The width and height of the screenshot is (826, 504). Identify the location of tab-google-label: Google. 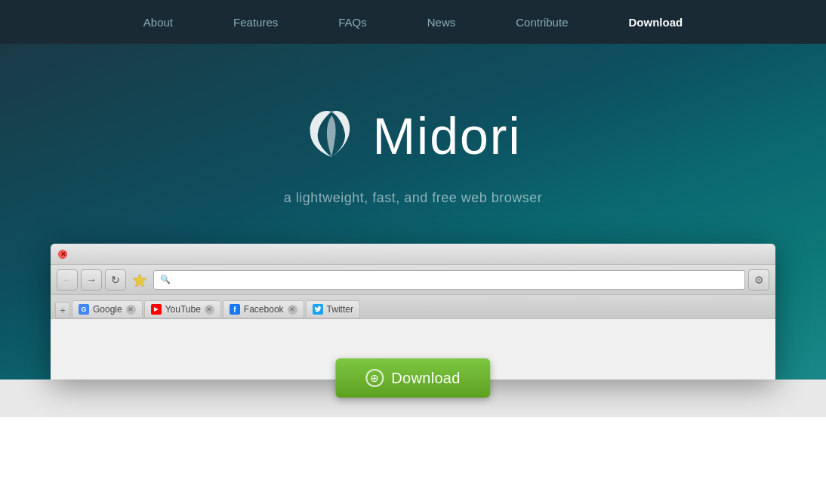
(107, 309).